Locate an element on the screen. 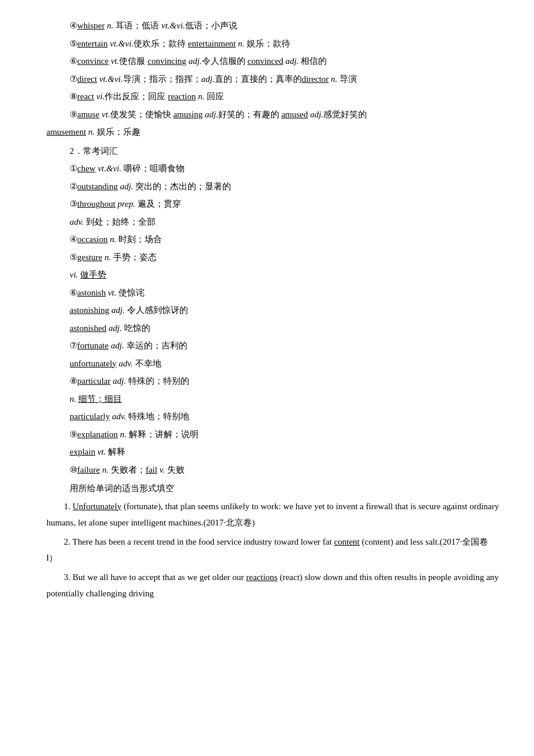 The width and height of the screenshot is (534, 756). vocab-item-astonishing: astonishing adj. 令人感到惊讶的 is located at coordinates (273, 310).